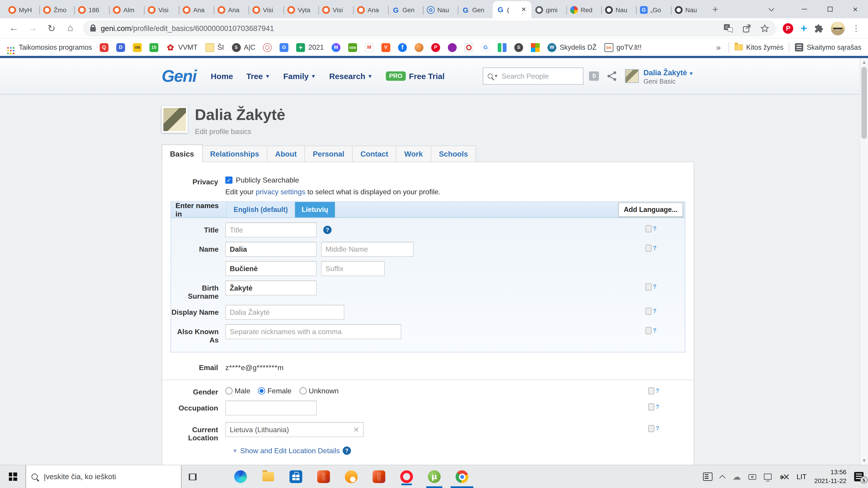  Describe the element at coordinates (512, 9) in the screenshot. I see `browser-tab: ( ✕` at that location.